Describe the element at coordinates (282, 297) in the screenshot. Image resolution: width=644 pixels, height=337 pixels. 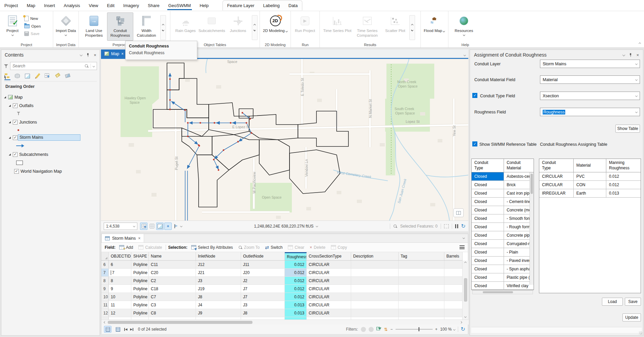
I see `table-row: 1010PolylineC7J8J70.012CIRCULAR` at that location.